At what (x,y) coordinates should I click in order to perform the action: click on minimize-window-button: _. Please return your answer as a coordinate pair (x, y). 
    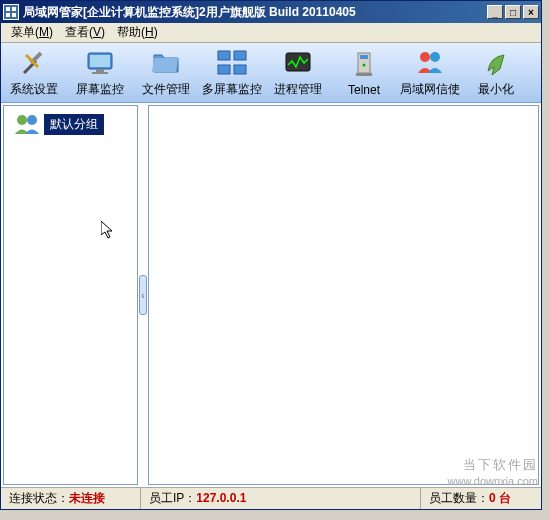
    Looking at the image, I should click on (495, 12).